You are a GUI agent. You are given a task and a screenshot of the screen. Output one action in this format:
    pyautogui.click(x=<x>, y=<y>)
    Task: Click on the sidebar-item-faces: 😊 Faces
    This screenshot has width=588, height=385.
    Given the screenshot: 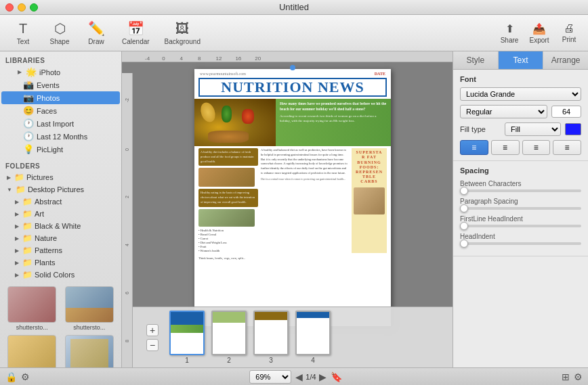 What is the action you would take?
    pyautogui.click(x=61, y=111)
    